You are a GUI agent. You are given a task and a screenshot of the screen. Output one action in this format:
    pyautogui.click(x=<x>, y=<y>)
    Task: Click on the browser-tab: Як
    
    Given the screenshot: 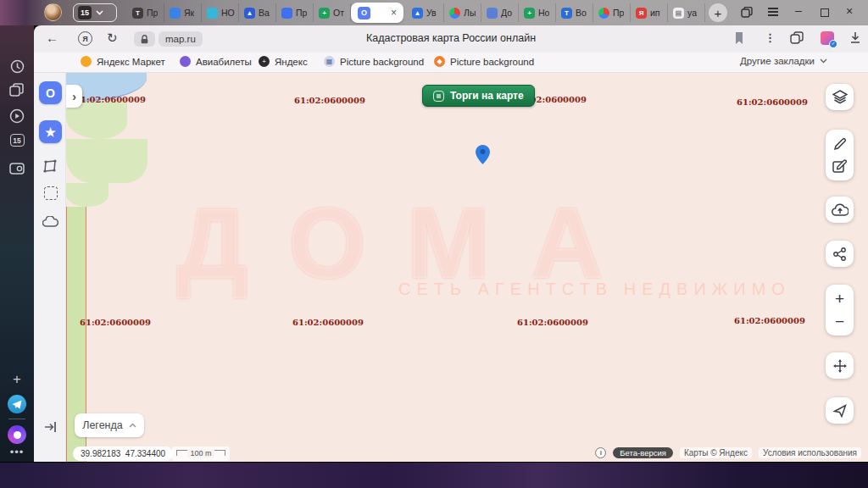 What is the action you would take?
    pyautogui.click(x=183, y=13)
    